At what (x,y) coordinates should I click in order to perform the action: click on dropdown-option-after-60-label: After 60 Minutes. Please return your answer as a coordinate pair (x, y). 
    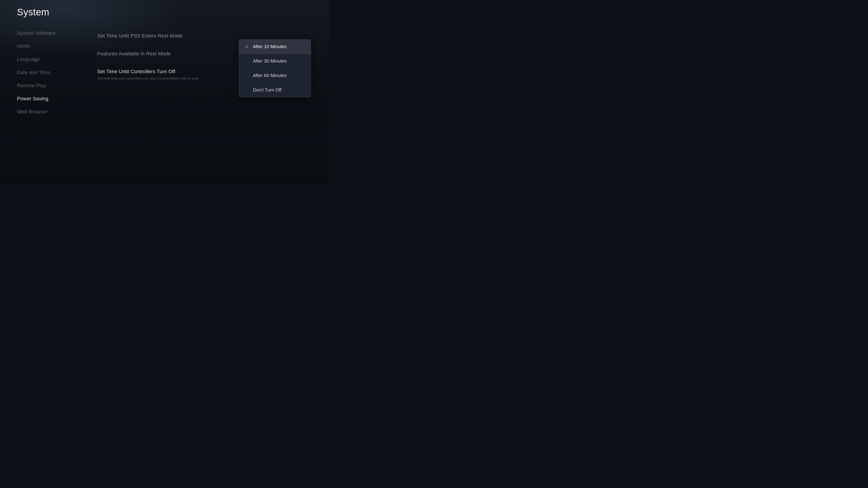
    Looking at the image, I should click on (270, 75).